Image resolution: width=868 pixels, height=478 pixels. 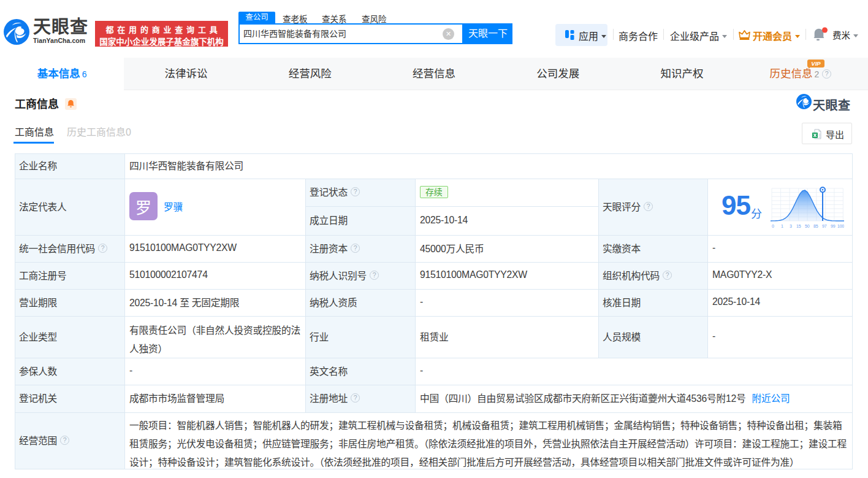 What do you see at coordinates (816, 226) in the screenshot?
I see `svg-text: 85` at bounding box center [816, 226].